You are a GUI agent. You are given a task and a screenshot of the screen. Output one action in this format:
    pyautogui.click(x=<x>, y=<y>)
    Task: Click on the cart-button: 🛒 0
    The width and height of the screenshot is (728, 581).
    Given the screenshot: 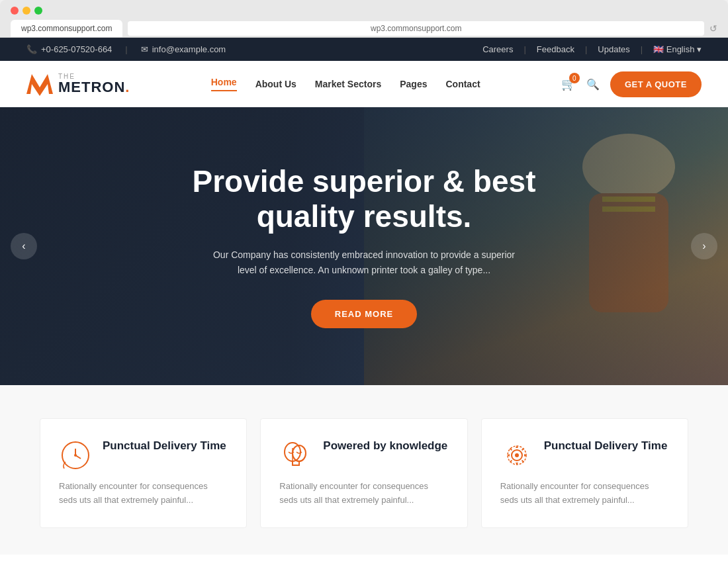 What is the action you would take?
    pyautogui.click(x=569, y=84)
    